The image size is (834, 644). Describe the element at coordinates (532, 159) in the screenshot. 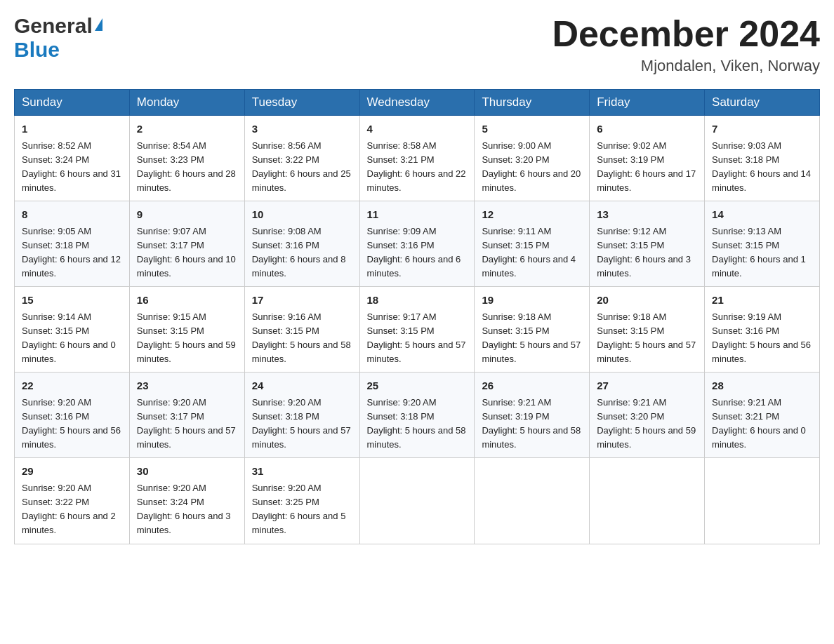

I see `calendar-cell: 5Sunrise: 9:00 AMSunset: 3:20 PMDaylight…` at that location.